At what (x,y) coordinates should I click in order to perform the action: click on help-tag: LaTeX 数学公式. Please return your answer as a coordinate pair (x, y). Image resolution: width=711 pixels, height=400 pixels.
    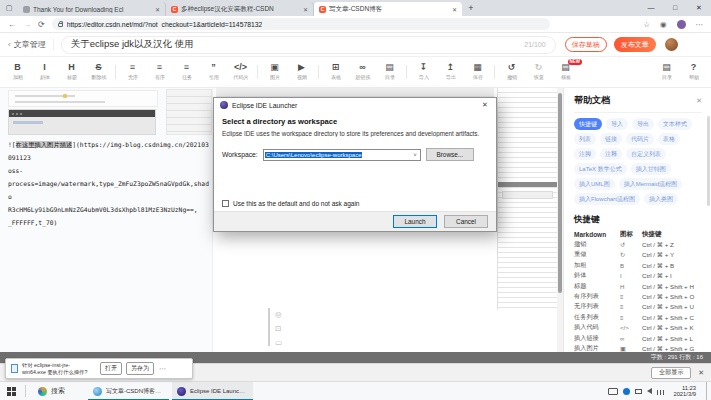
    Looking at the image, I should click on (600, 169).